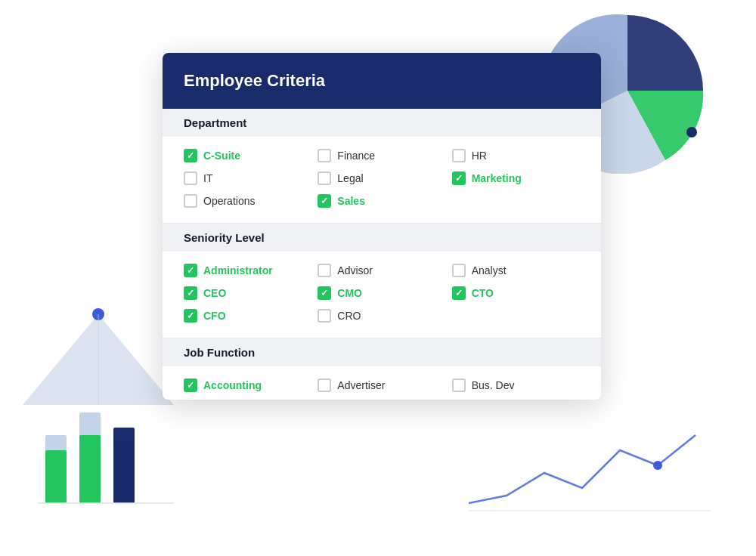 The width and height of the screenshot is (756, 556). What do you see at coordinates (382, 383) in the screenshot?
I see `jobfunction-items: Accounting Advertiser Bus. Dev` at bounding box center [382, 383].